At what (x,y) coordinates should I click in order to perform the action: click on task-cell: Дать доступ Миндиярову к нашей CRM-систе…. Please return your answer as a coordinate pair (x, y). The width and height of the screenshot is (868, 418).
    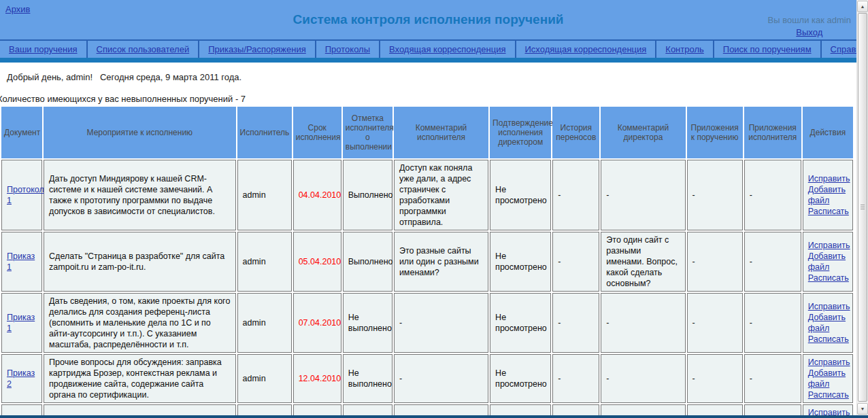
    Looking at the image, I should click on (139, 195).